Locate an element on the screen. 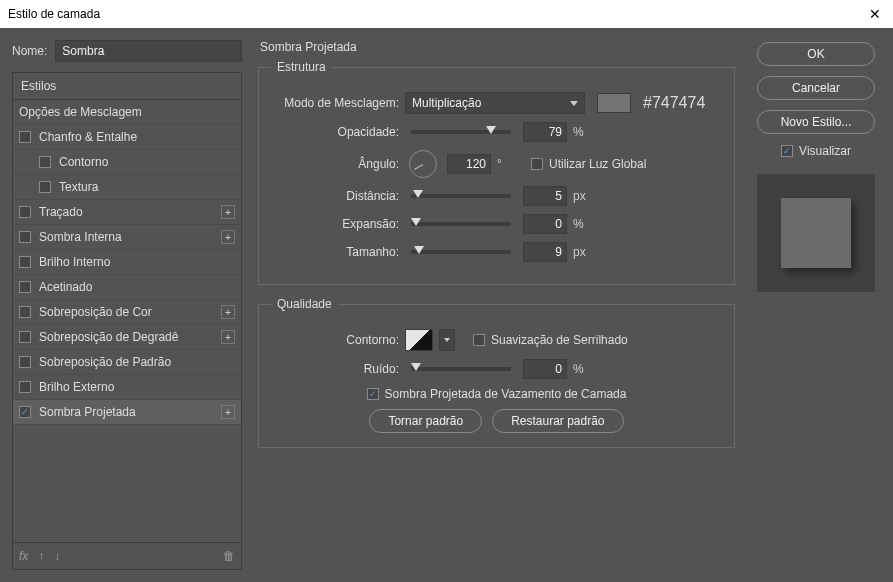 This screenshot has width=893, height=582. preview-label: Visualizar is located at coordinates (825, 151).